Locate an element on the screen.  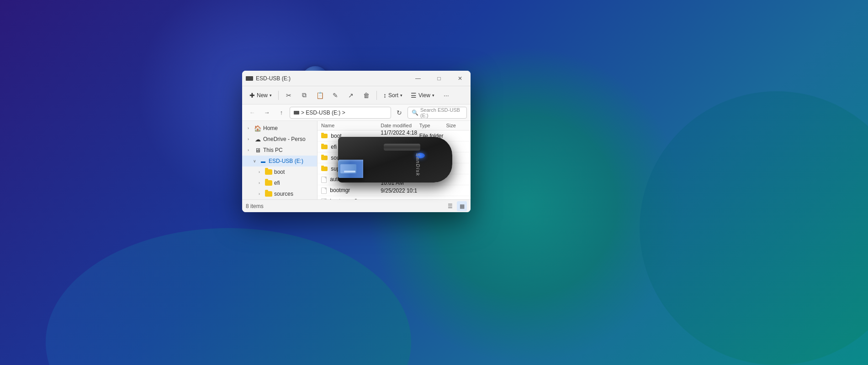
address-bar: ← → ↑ > ESD-USB (E:) > ↻ 🔍 Search ESD-US… is located at coordinates (356, 113).